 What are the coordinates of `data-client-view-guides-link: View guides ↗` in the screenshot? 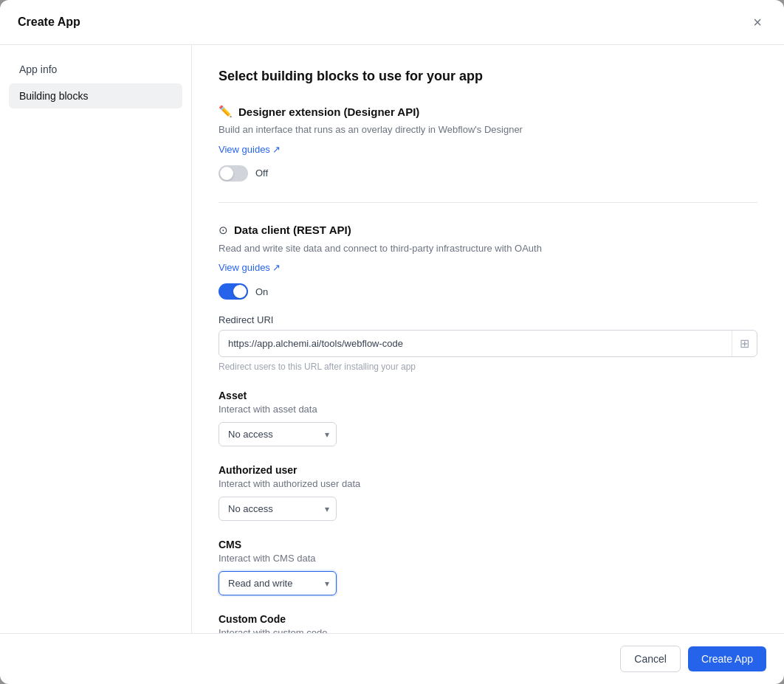 It's located at (250, 267).